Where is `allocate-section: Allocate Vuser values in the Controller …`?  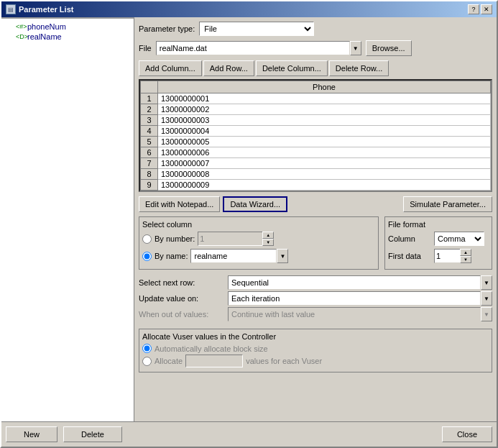
allocate-section: Allocate Vuser values in the Controller … is located at coordinates (315, 351).